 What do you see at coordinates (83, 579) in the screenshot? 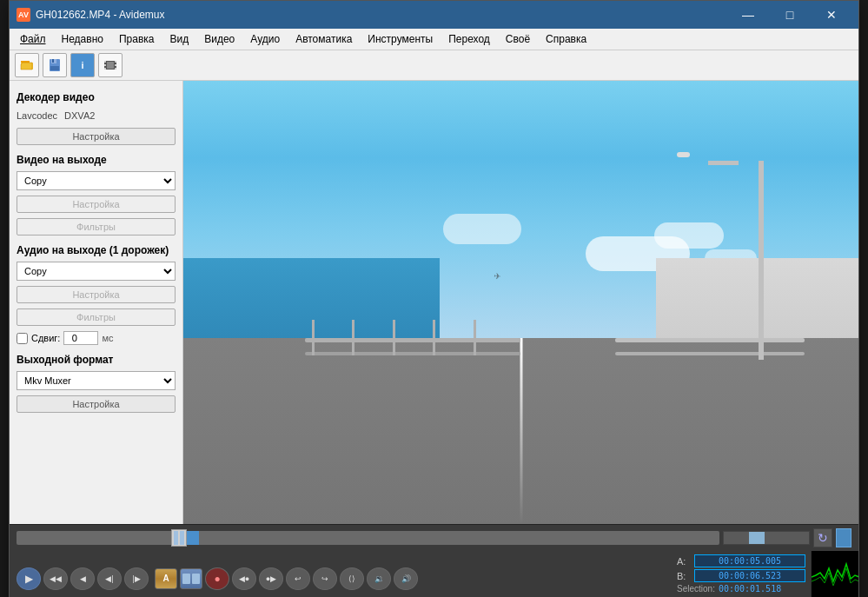
I see `rewind-button: ◀` at bounding box center [83, 579].